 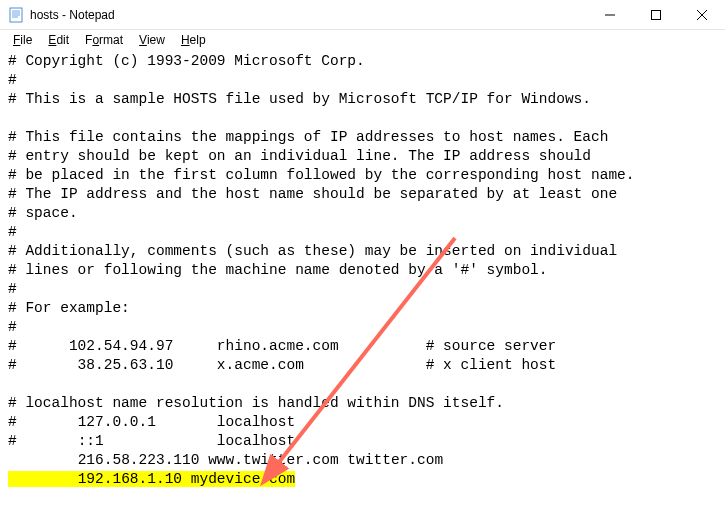 I want to click on text-line: # 38.25.63.10 x.acme.com # x client host, so click(x=362, y=366).